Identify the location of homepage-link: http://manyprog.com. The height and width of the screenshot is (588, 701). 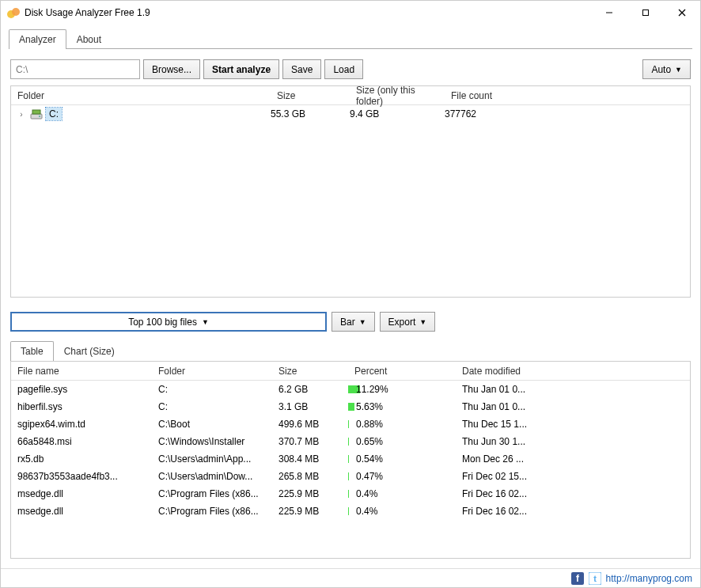
(649, 579).